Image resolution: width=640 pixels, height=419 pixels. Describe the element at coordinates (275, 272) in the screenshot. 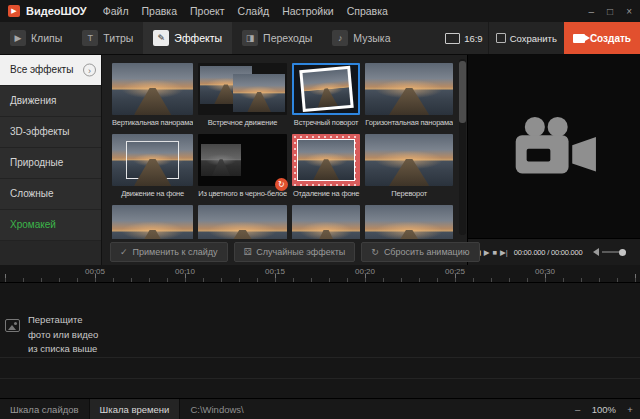

I see `ruler-tick: 00:15` at that location.